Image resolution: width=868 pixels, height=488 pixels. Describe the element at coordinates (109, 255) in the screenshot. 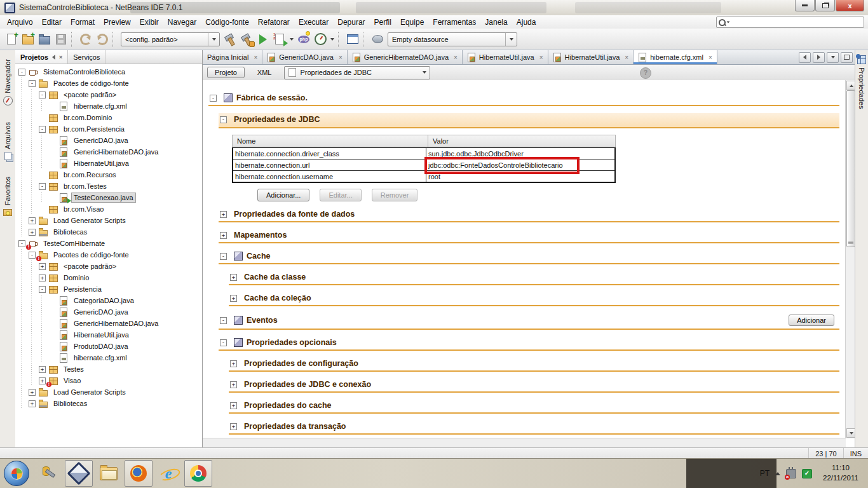

I see `tree-node-pacotes-de-codigo-fonte: -!Pacotes de código-fonte` at that location.